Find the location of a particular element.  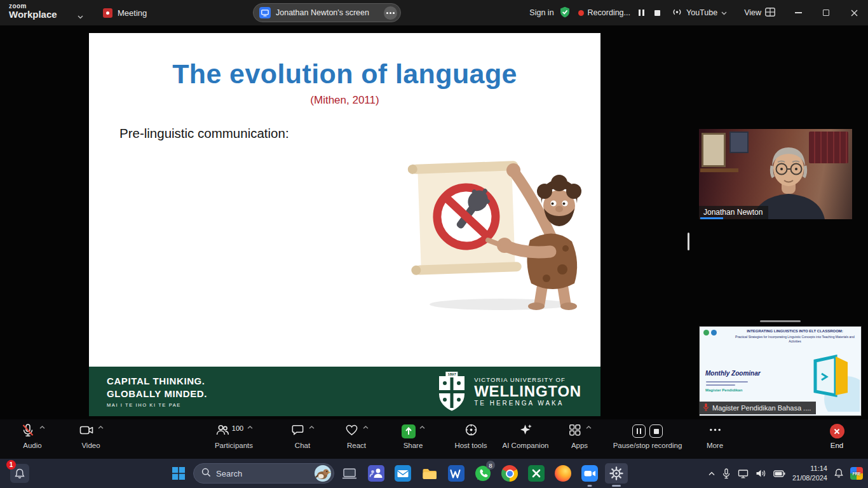

poster-subheading: Practical Strategies for Incorporating L… is located at coordinates (795, 339).